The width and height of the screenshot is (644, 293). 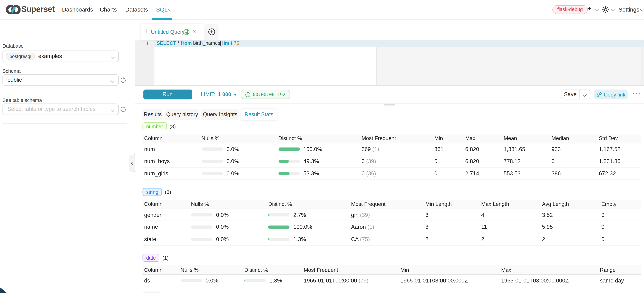 What do you see at coordinates (151, 258) in the screenshot?
I see `type-tag-date: date` at bounding box center [151, 258].